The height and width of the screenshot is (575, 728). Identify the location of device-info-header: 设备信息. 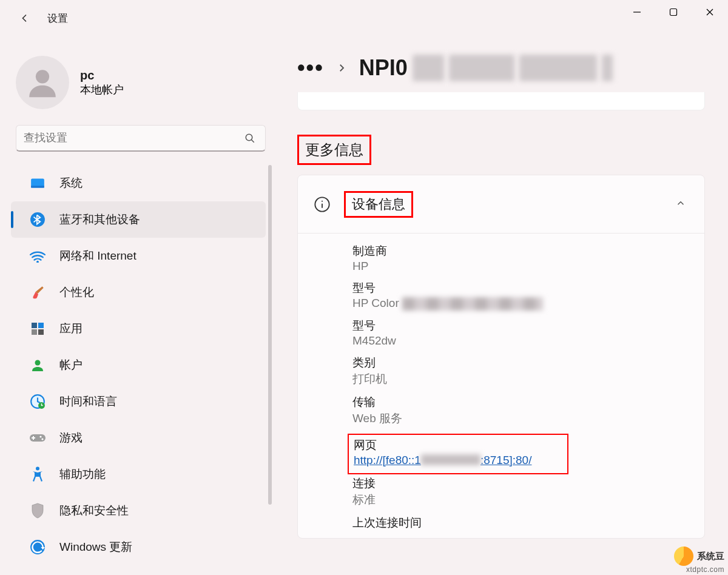
(501, 204).